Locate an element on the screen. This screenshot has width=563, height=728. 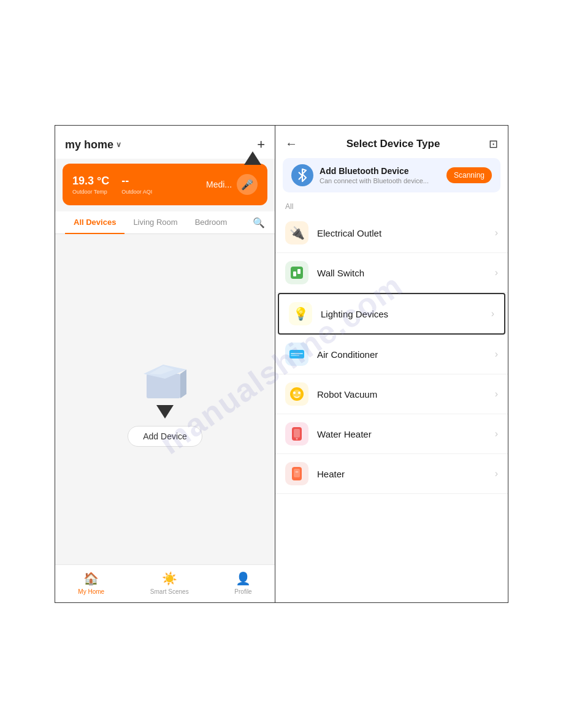
add-home-button: + is located at coordinates (261, 145).